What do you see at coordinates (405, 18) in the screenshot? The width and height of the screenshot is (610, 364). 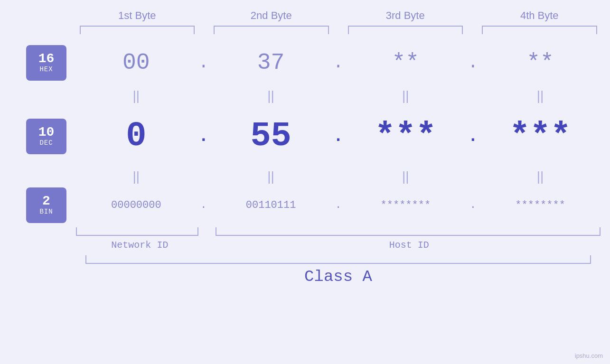 I see `byte3-header: 3rd Byte` at bounding box center [405, 18].